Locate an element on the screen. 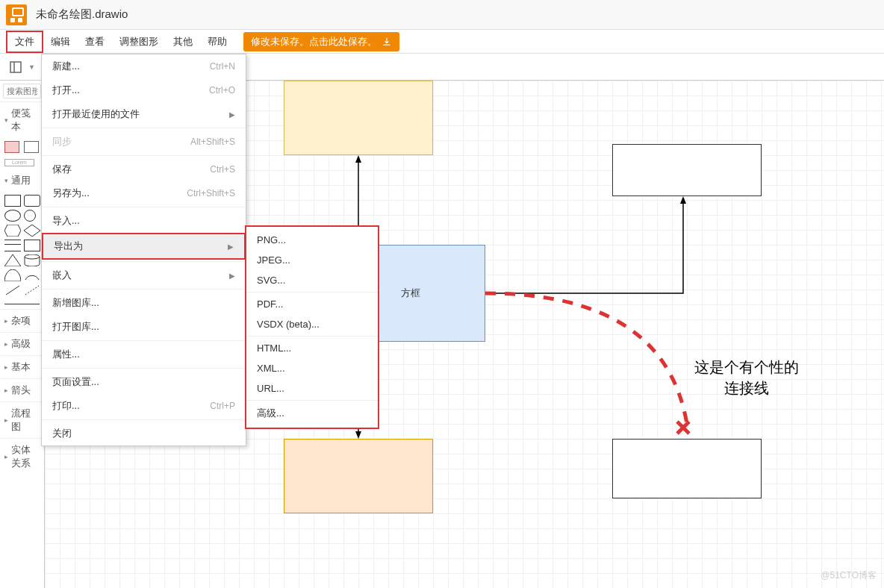 The width and height of the screenshot is (884, 588). file-menu-item: 属性... is located at coordinates (143, 354).